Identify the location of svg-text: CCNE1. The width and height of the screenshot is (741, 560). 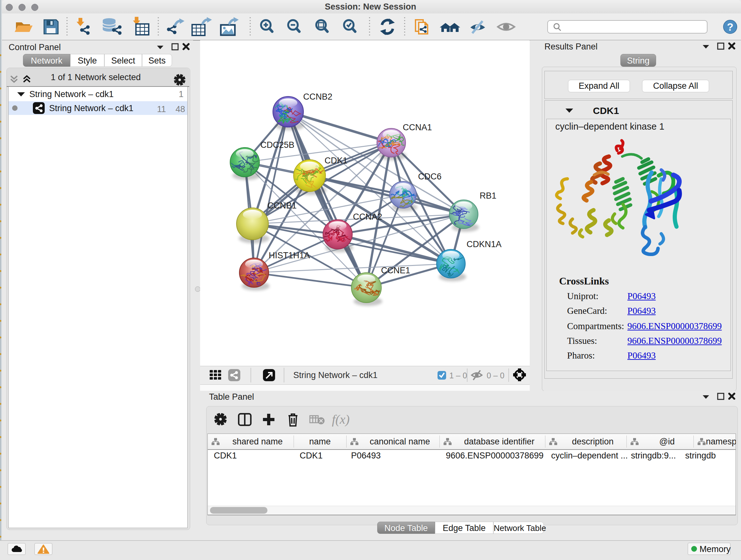
(396, 270).